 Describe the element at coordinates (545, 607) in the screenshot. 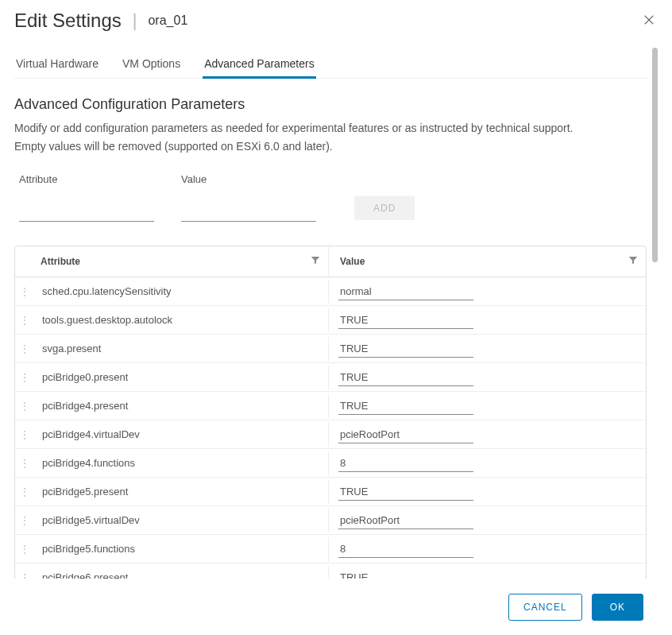

I see `cancel-button: CANCEL` at that location.